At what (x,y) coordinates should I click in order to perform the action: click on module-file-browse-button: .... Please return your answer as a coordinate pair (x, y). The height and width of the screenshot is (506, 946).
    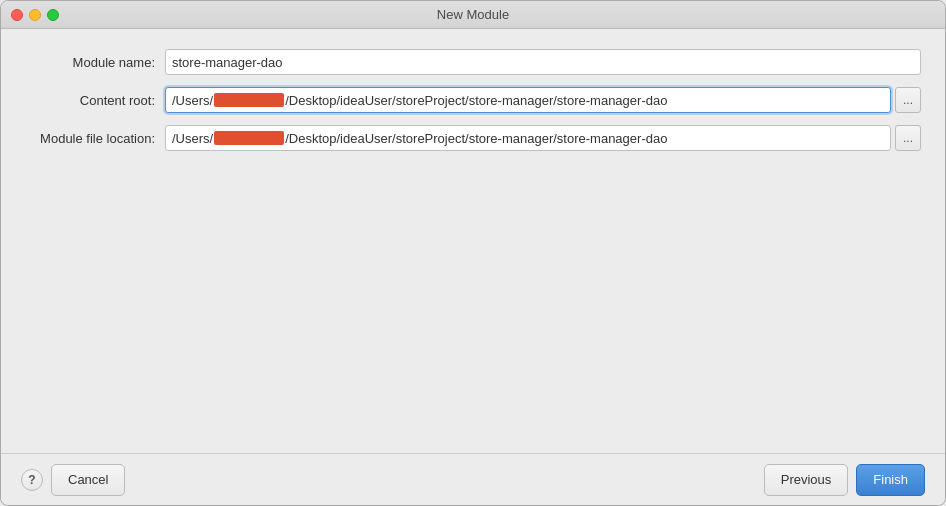
    Looking at the image, I should click on (908, 138).